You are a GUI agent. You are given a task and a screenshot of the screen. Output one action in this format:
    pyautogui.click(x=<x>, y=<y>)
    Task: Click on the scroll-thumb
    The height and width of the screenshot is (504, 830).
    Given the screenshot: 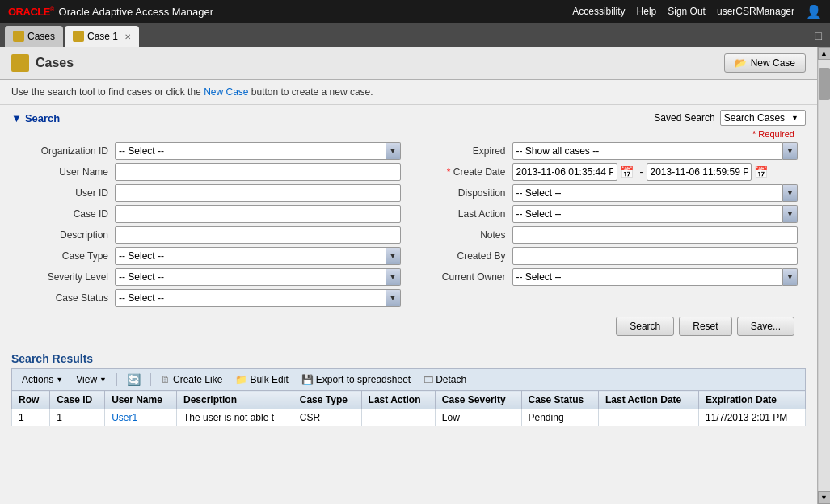 What is the action you would take?
    pyautogui.click(x=824, y=84)
    